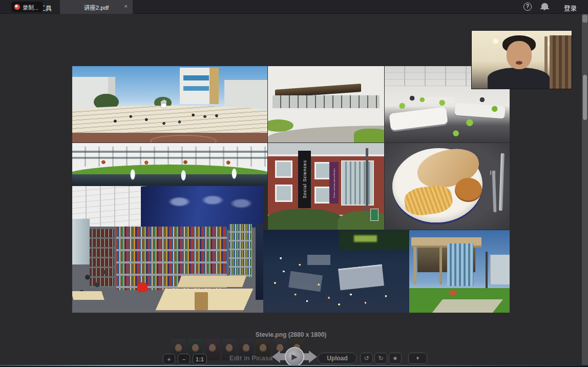 This screenshot has width=588, height=367. I want to click on tab-title: 讲座2.pdf, so click(96, 7).